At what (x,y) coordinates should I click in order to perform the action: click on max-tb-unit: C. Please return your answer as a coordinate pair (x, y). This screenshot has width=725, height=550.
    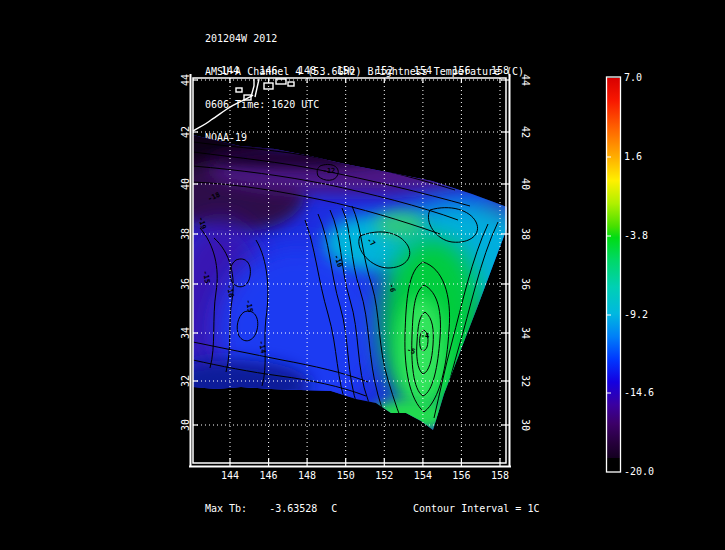
    Looking at the image, I should click on (334, 508).